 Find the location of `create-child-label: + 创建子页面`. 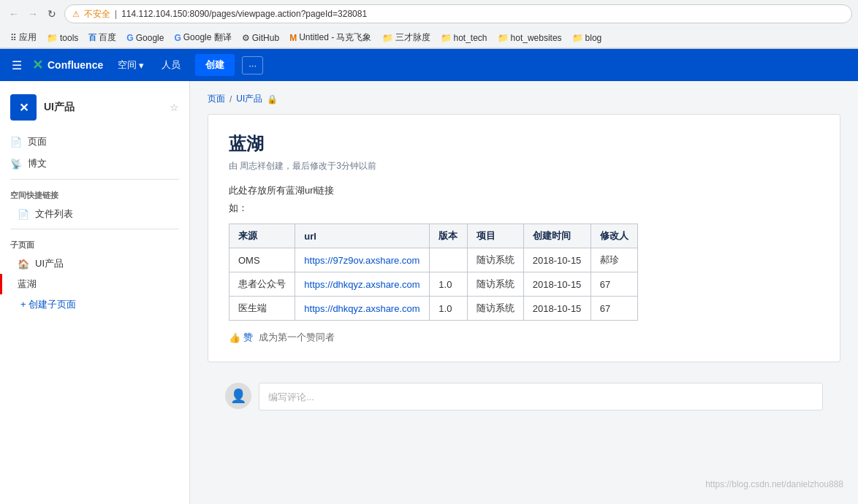

create-child-label: + 创建子页面 is located at coordinates (48, 305).